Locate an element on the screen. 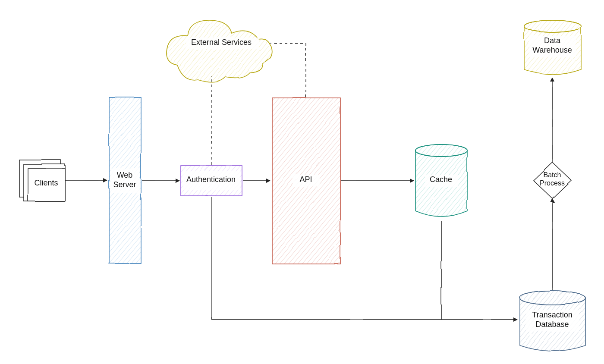 This screenshot has height=364, width=604. node-api is located at coordinates (306, 180).